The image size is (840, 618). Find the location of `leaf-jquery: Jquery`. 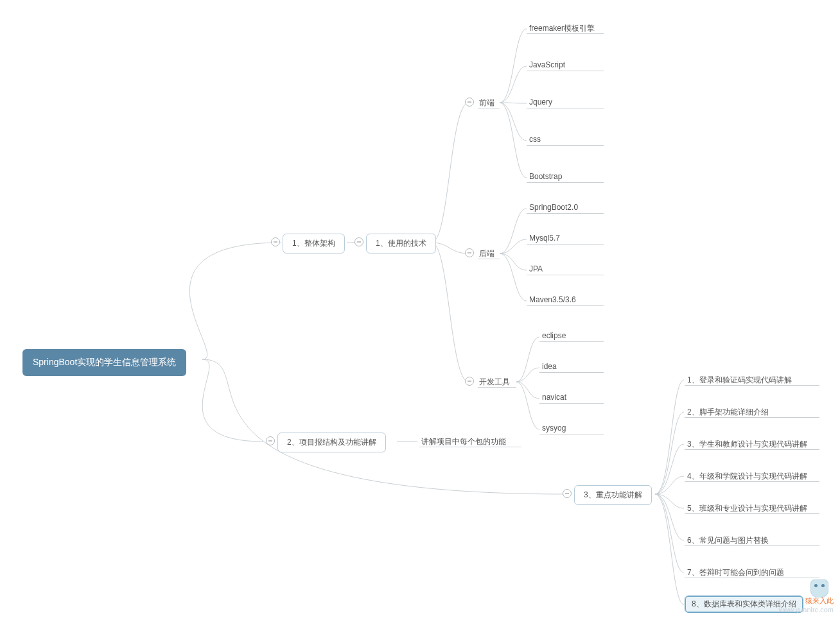

leaf-jquery: Jquery is located at coordinates (541, 102).